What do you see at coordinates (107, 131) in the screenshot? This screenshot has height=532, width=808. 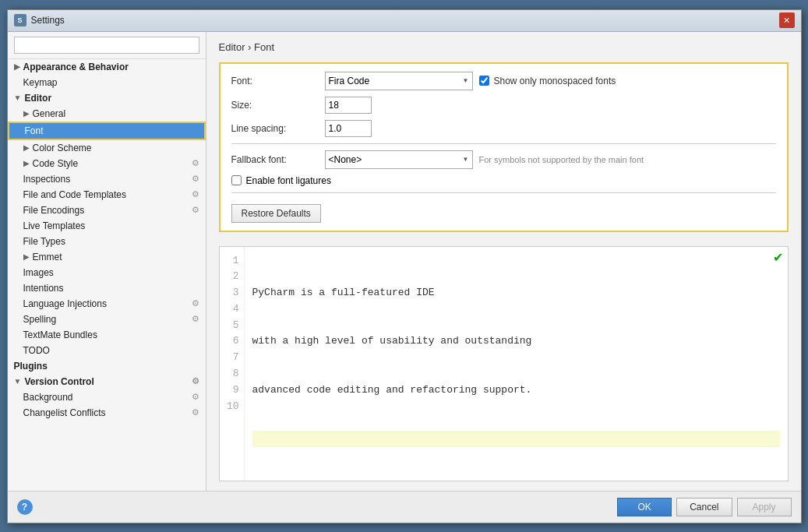 I see `sidebar-item-font: Font` at bounding box center [107, 131].